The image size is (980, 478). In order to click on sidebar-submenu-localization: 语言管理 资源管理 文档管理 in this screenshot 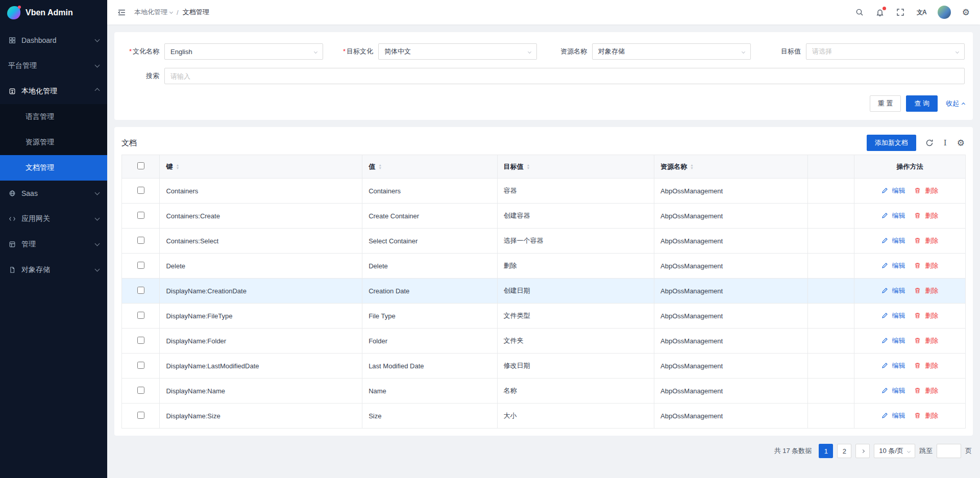, I will do `click(54, 142)`.